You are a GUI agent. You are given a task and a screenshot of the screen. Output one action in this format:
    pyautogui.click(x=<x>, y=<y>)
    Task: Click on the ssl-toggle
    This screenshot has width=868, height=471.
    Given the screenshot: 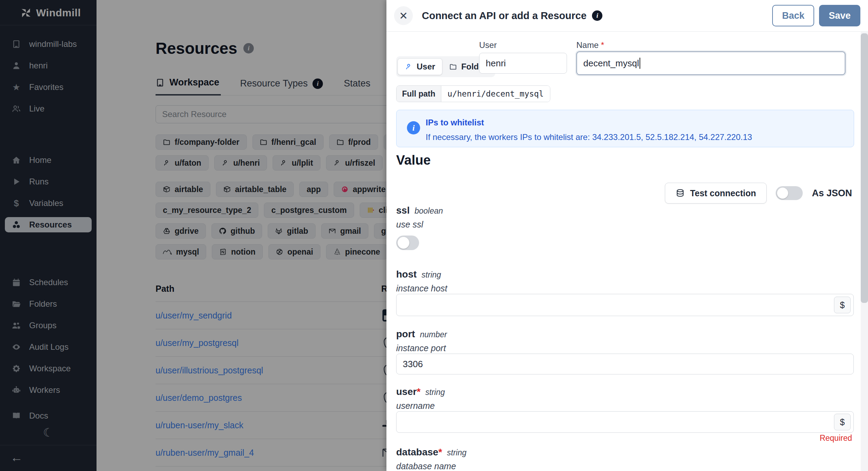 What is the action you would take?
    pyautogui.click(x=408, y=243)
    